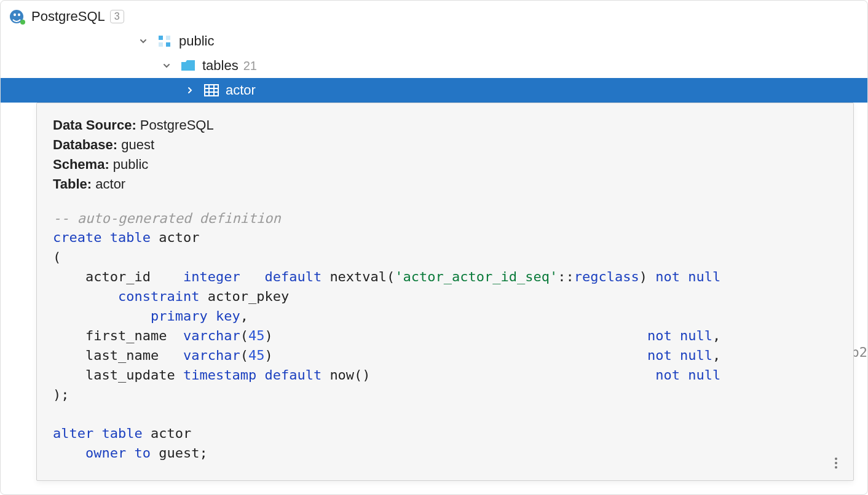  Describe the element at coordinates (434, 17) in the screenshot. I see `tree-node-postgresql: PostgreSQL 3` at that location.